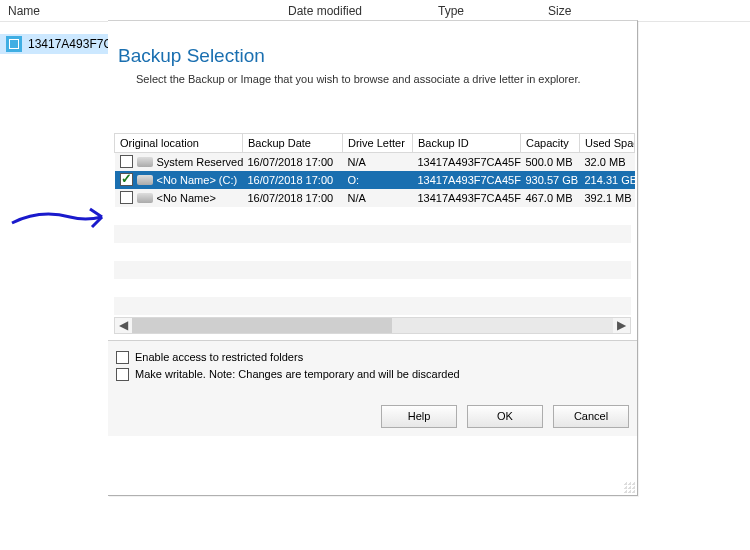 The image size is (750, 550). Describe the element at coordinates (629, 487) in the screenshot. I see `resize-grip-icon` at that location.